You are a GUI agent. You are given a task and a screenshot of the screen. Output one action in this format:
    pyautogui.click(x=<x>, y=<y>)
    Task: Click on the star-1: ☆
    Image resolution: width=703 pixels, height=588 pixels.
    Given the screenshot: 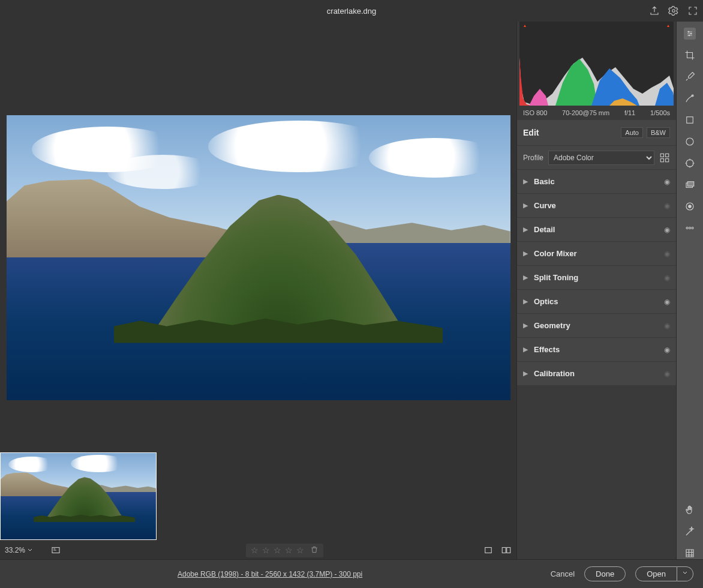 What is the action you would take?
    pyautogui.click(x=254, y=550)
    